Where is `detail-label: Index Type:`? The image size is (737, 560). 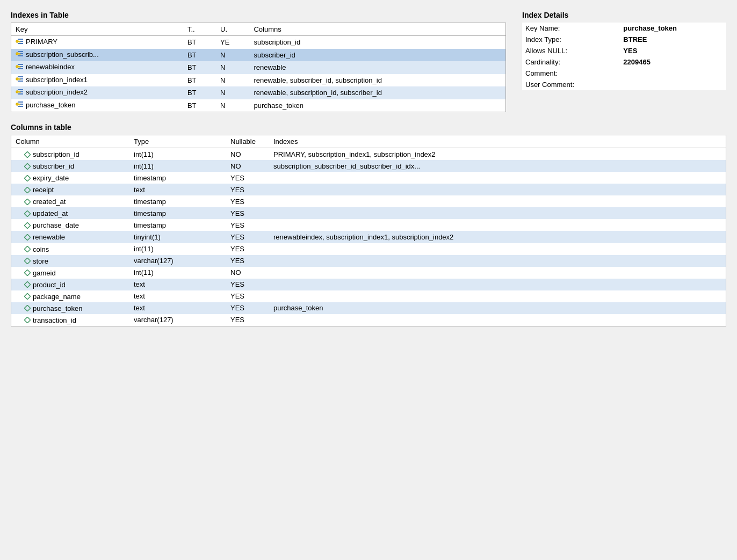 detail-label: Index Type: is located at coordinates (571, 40).